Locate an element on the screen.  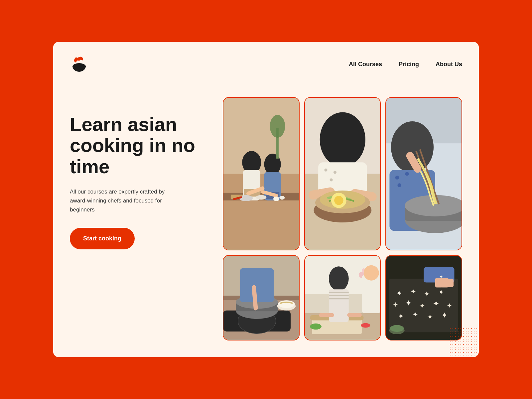
start-cooking-button: Start cooking is located at coordinates (102, 239).